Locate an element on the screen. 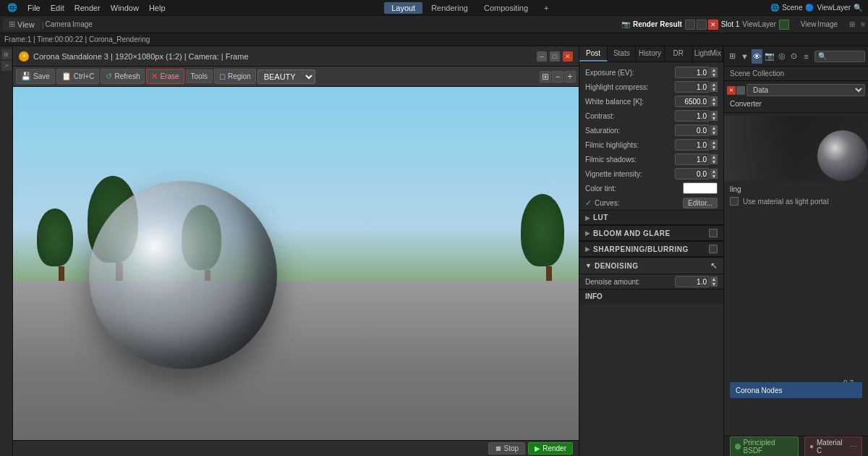  color-tint-swatch is located at coordinates (700, 188).